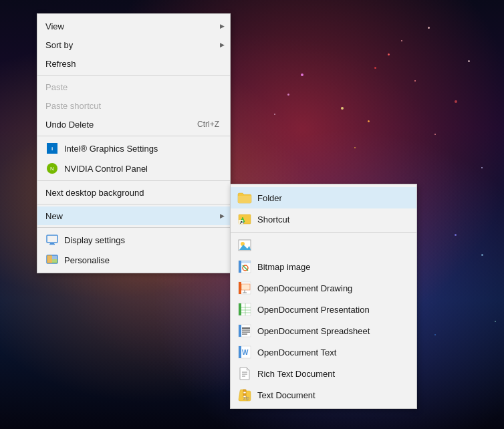  What do you see at coordinates (134, 45) in the screenshot?
I see `menu-item-sort-by: Sort by` at bounding box center [134, 45].